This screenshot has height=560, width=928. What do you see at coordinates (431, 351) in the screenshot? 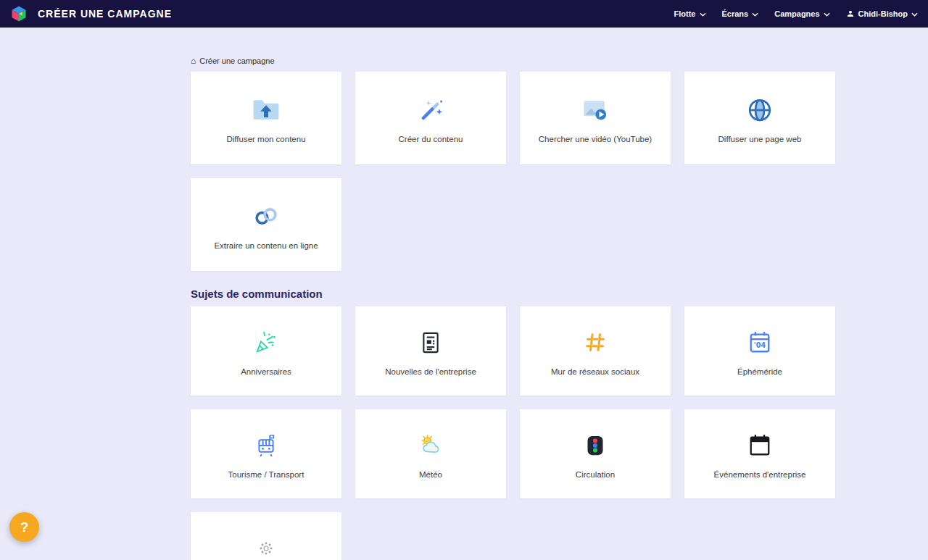
I see `card-nouvelles-entreprise: Nouvelles de l'entreprise` at bounding box center [431, 351].